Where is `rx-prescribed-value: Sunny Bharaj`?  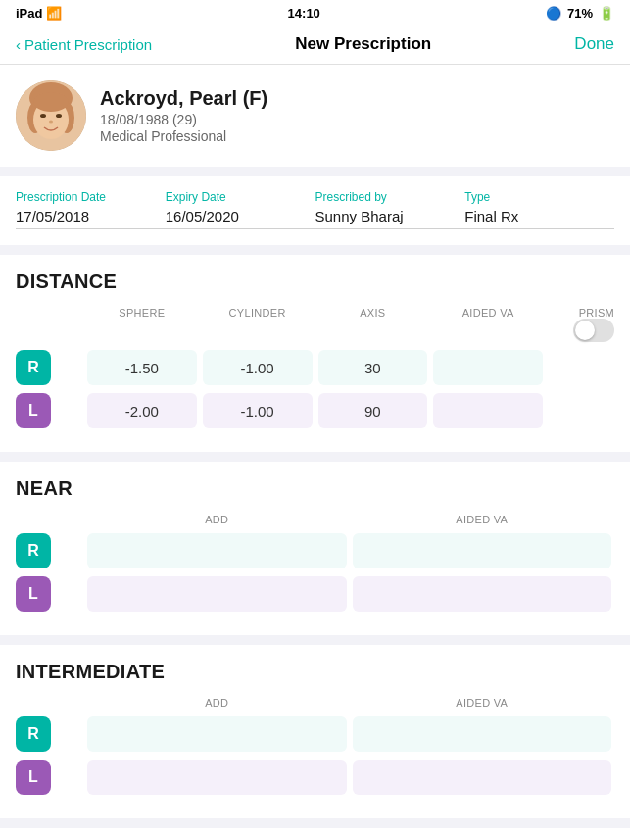
rx-prescribed-value: Sunny Bharaj is located at coordinates (390, 219).